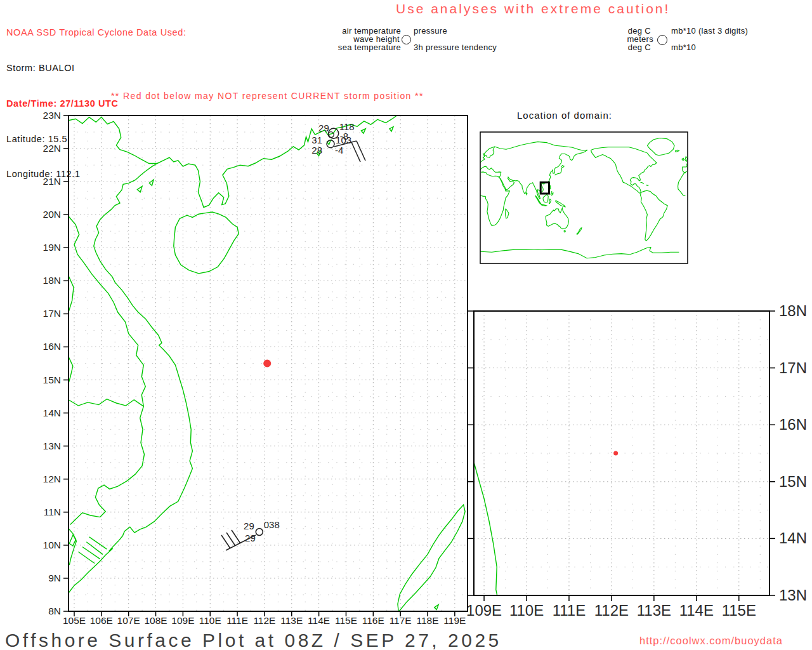  I want to click on legend-unit-mb10-top: mb*10 (last 3 digits), so click(709, 30).